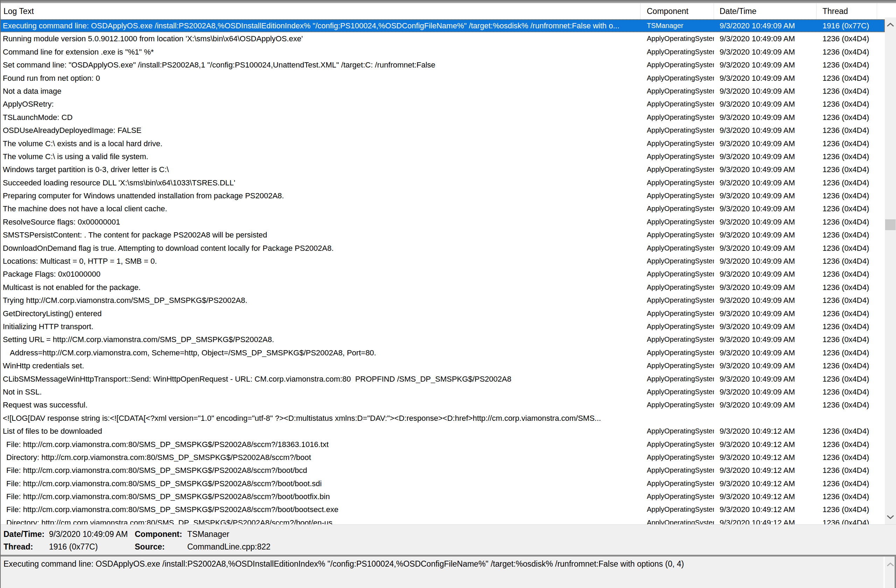 The image size is (896, 588). I want to click on log-row: Locations: Multicast = 0, HTTP = 1, SMB …, so click(442, 261).